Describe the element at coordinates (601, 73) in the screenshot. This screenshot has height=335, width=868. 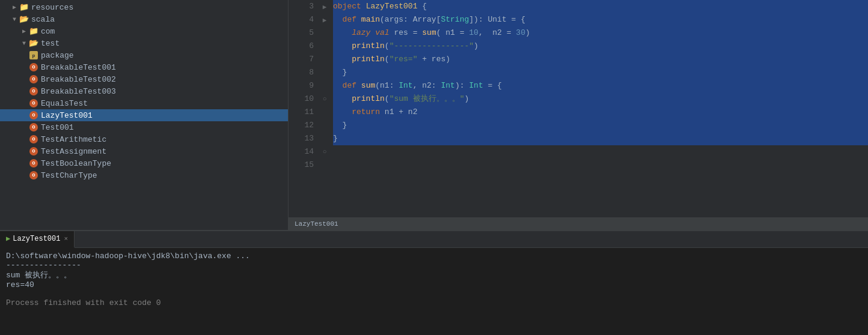
I see `code-line-8: }` at that location.